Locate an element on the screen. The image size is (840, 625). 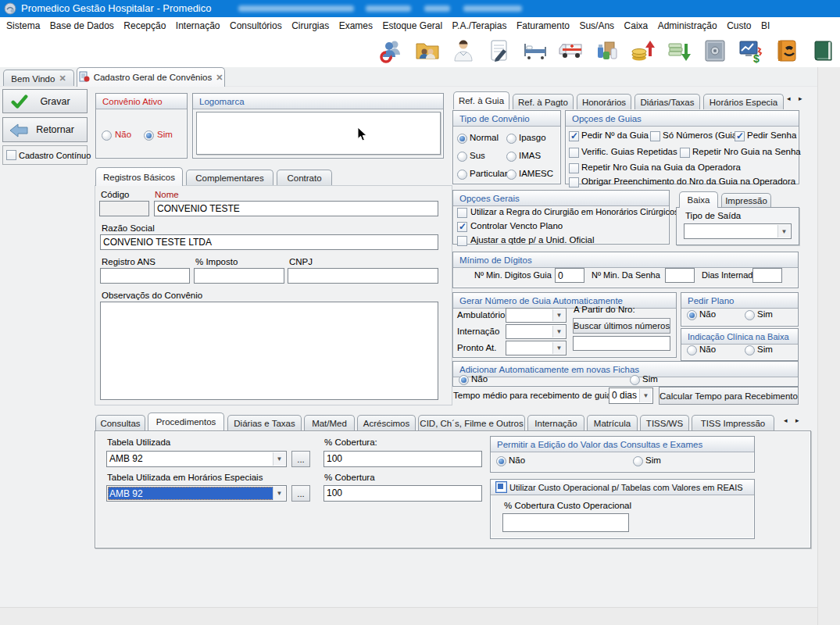
repetir-nro-senha-label: Repetir Nro Guia na Senha is located at coordinates (747, 152).